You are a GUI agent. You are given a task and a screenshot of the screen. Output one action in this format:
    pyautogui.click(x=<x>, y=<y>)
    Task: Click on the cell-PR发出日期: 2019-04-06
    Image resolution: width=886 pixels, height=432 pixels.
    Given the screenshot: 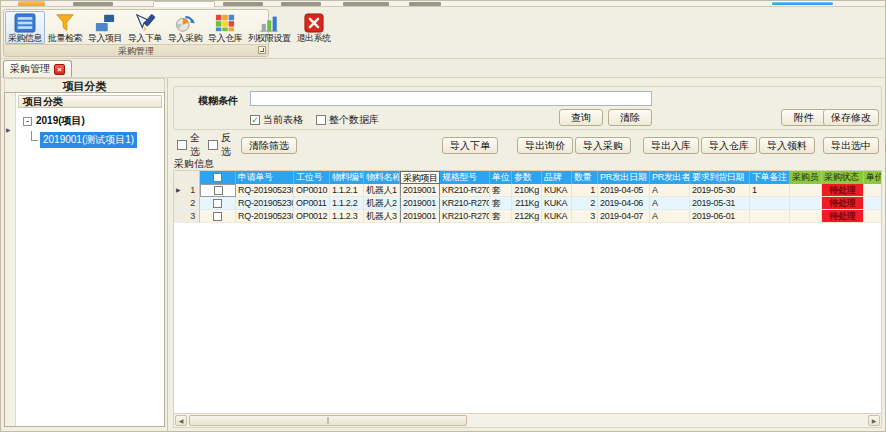 What is the action you would take?
    pyautogui.click(x=624, y=204)
    